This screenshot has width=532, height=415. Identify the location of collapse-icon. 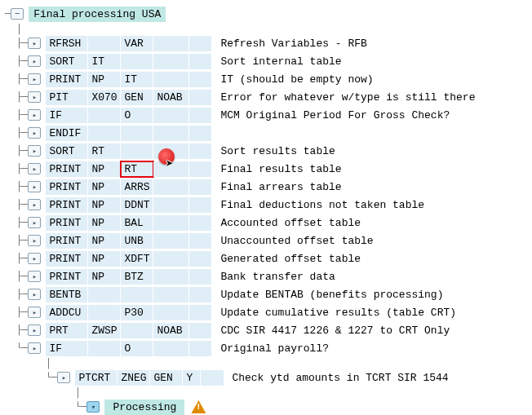
(17, 14).